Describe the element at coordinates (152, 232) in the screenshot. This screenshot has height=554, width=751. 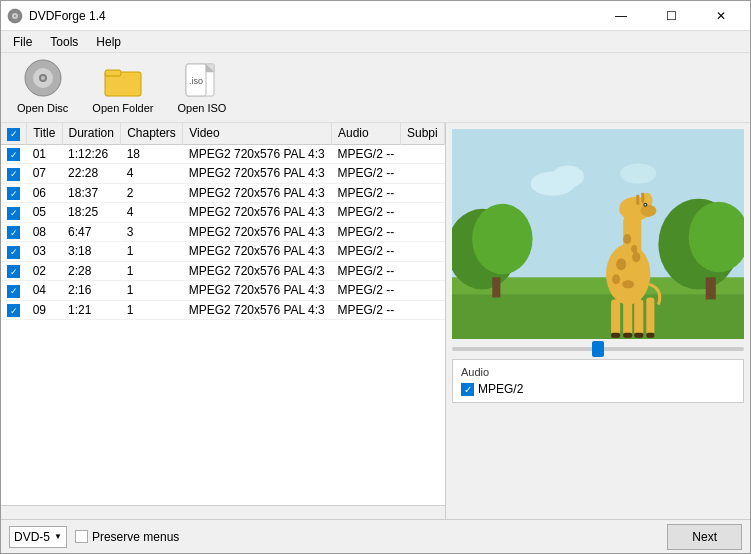
I see `row-chapters: 3` at that location.